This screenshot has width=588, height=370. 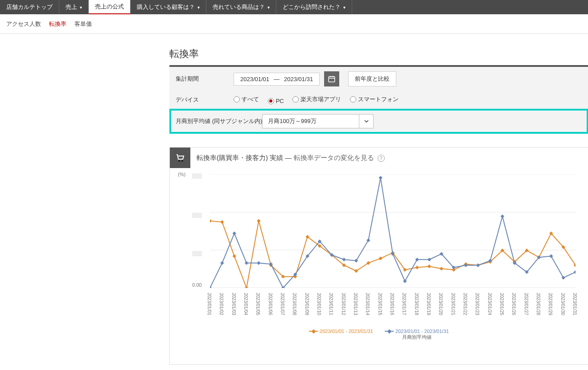 I want to click on x-tick: 2023/01/24, so click(x=489, y=304).